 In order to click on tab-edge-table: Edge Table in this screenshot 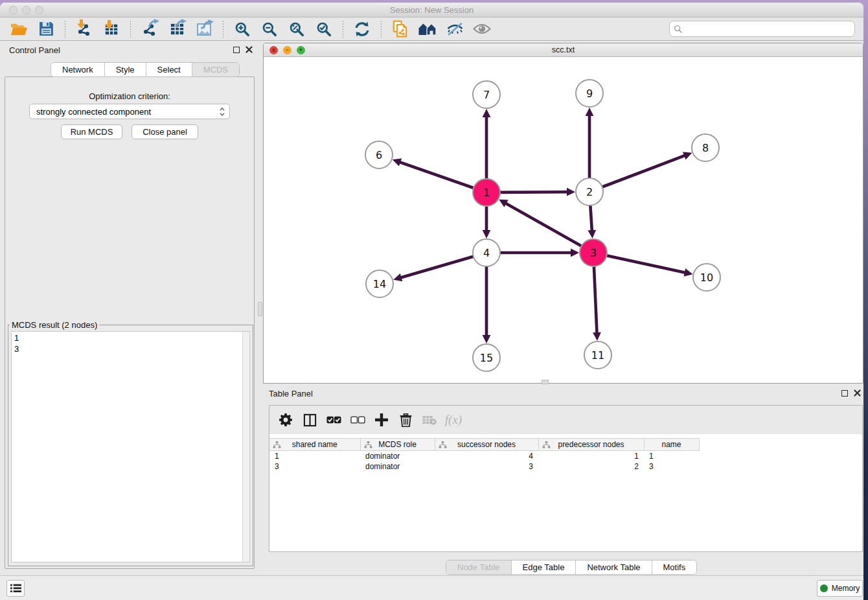, I will do `click(544, 568)`.